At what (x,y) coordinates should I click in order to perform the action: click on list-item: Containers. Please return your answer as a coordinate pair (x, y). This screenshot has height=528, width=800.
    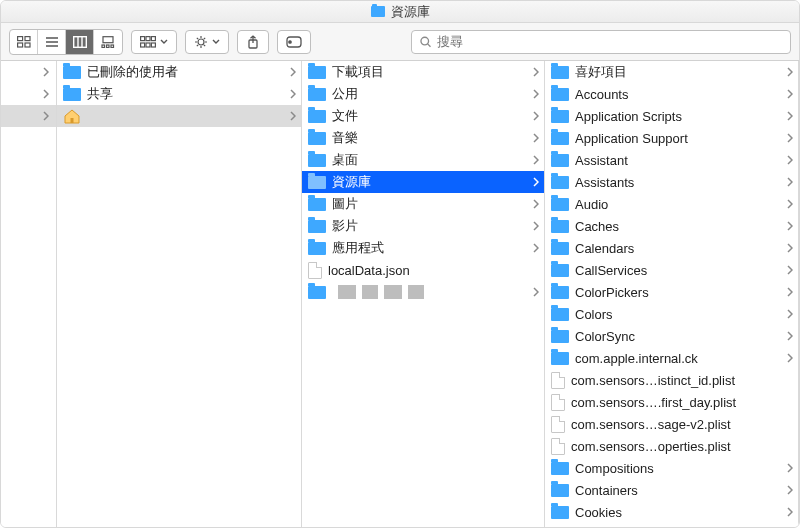
    Looking at the image, I should click on (672, 490).